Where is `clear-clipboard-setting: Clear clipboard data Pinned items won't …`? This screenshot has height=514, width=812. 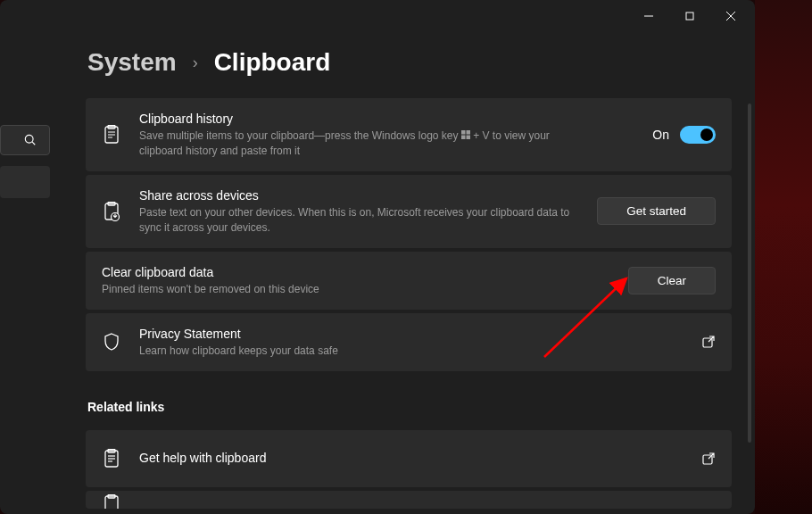 clear-clipboard-setting: Clear clipboard data Pinned items won't … is located at coordinates (409, 280).